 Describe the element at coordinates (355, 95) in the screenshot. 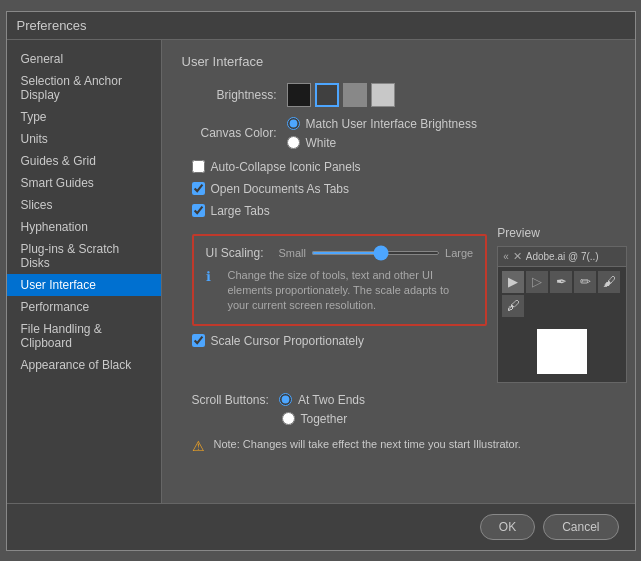

I see `brightness-swatch-medium-light` at that location.